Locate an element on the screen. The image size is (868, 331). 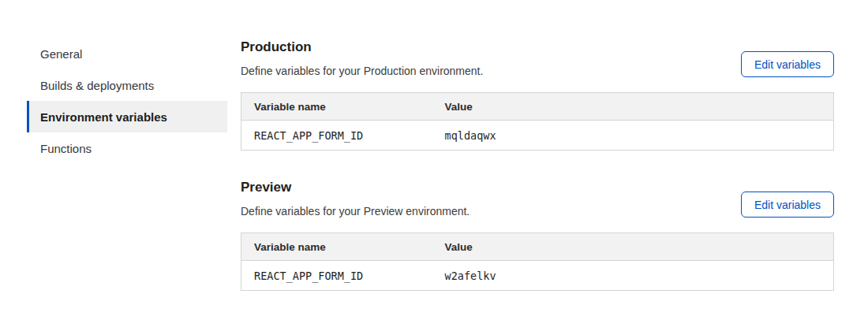
table-row: REACT_APP_FORM_ID mqldaqwx is located at coordinates (538, 136).